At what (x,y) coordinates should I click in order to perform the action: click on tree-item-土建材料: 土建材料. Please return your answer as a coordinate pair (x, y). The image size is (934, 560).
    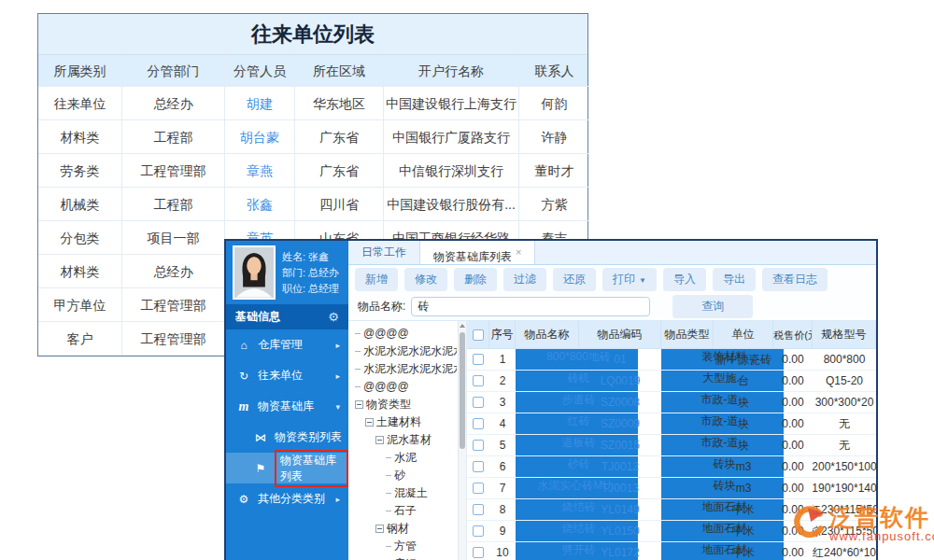
    Looking at the image, I should click on (405, 422).